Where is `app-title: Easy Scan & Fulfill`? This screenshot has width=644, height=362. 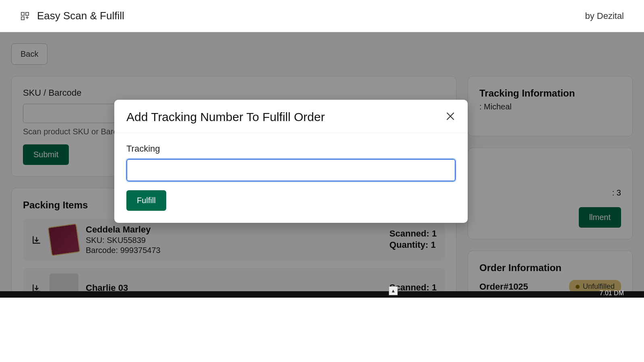 app-title: Easy Scan & Fulfill is located at coordinates (80, 16).